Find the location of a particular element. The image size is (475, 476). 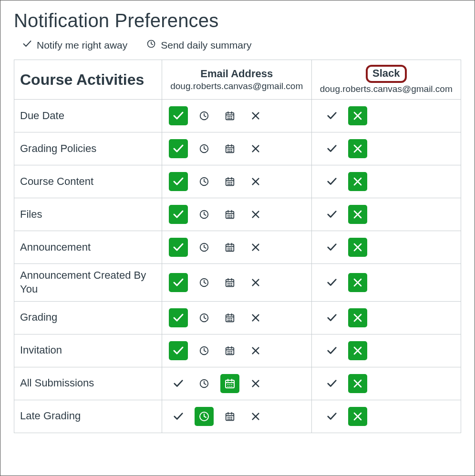

activity-name: Due Date is located at coordinates (88, 116).